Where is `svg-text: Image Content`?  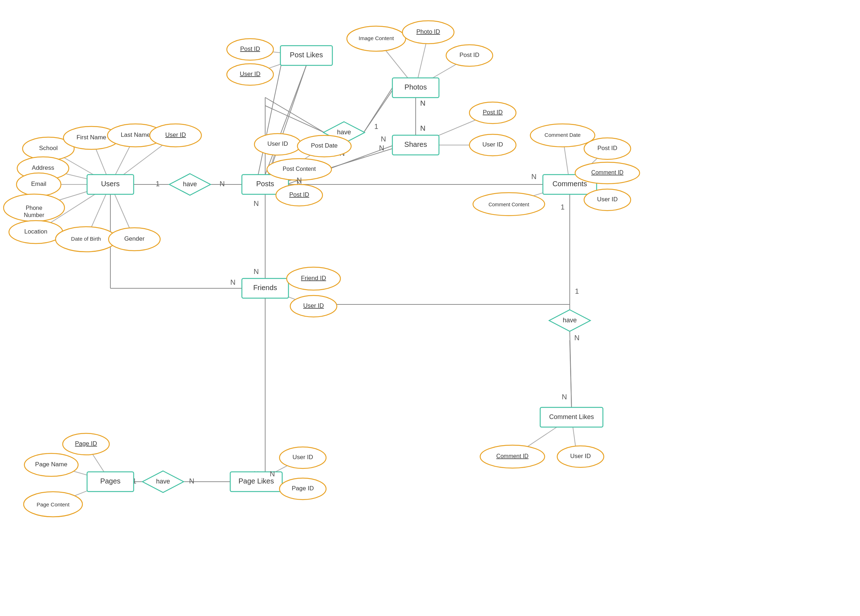 svg-text: Image Content is located at coordinates (377, 38).